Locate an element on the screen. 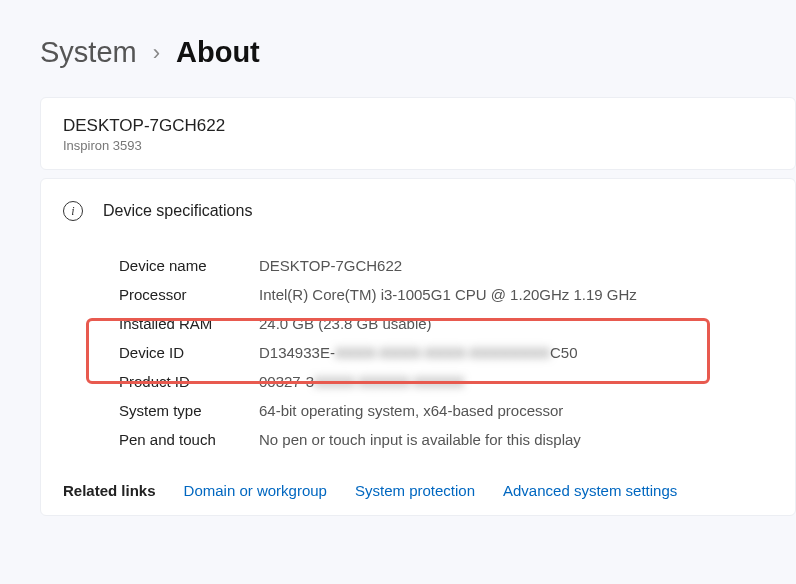 This screenshot has height=584, width=796. breadcrumb-parent: System is located at coordinates (88, 52).